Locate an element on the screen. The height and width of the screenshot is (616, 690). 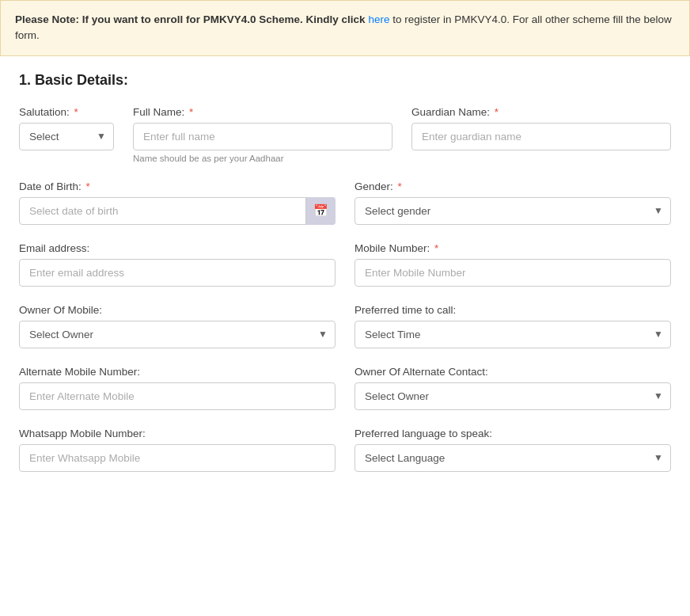
salutation-select-wrapper: Select Mr. Mrs. Ms. Dr. ▼ is located at coordinates (66, 136).